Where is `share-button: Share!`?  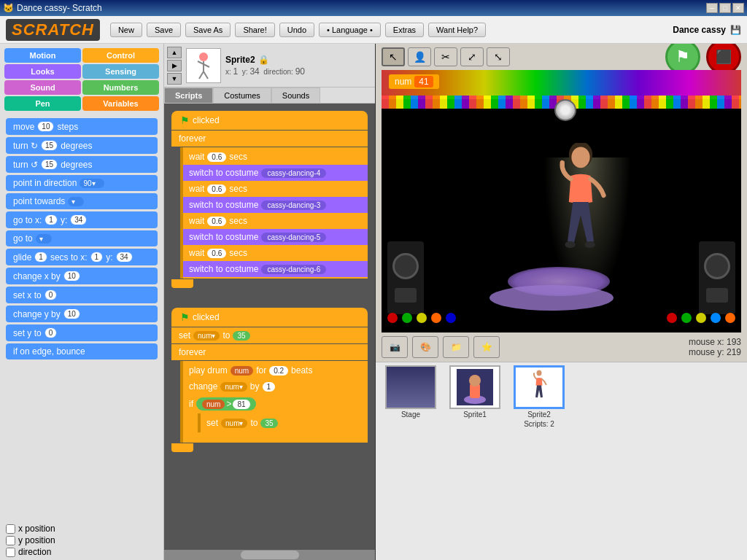 share-button: Share! is located at coordinates (255, 30).